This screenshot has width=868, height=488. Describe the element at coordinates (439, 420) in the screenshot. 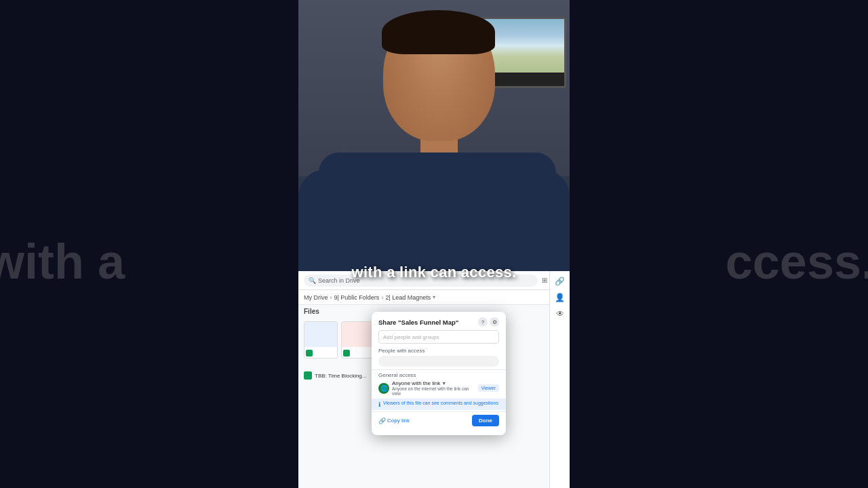

I see `dialog-footer: 🔗 Copy link Done` at that location.